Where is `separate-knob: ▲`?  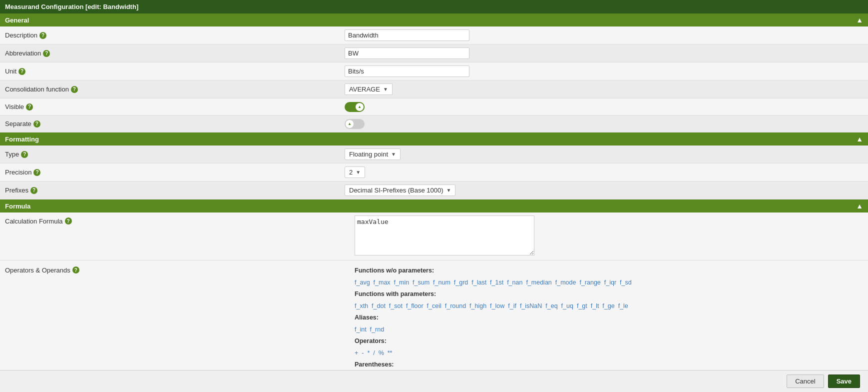 separate-knob: ▲ is located at coordinates (350, 124).